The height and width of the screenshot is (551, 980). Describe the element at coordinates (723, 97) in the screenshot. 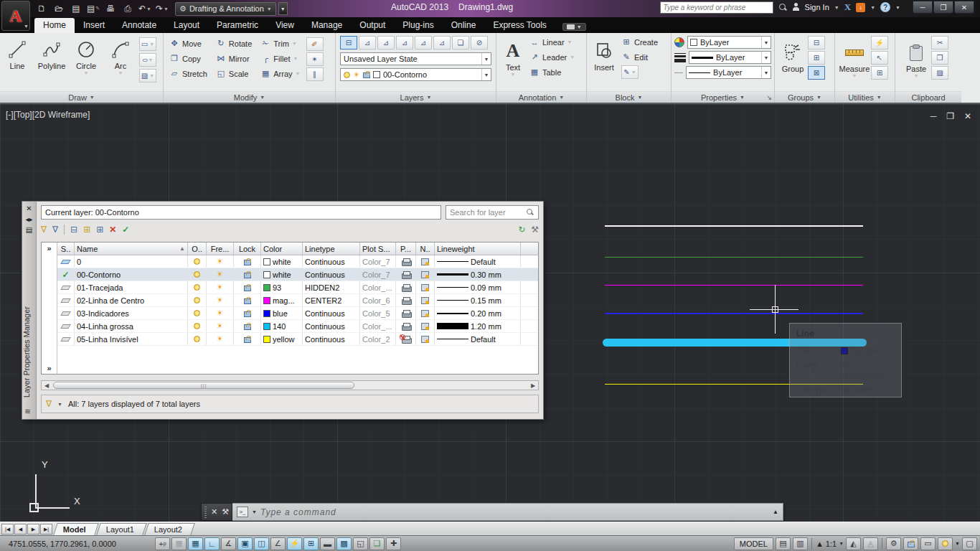

I see `panel-properties-label: Properties▼↘` at that location.